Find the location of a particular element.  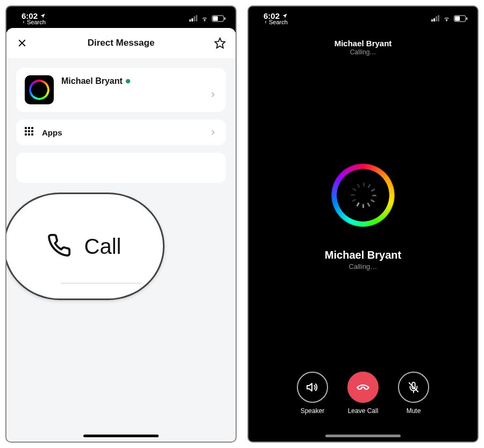

apps-card: Apps is located at coordinates (121, 132).